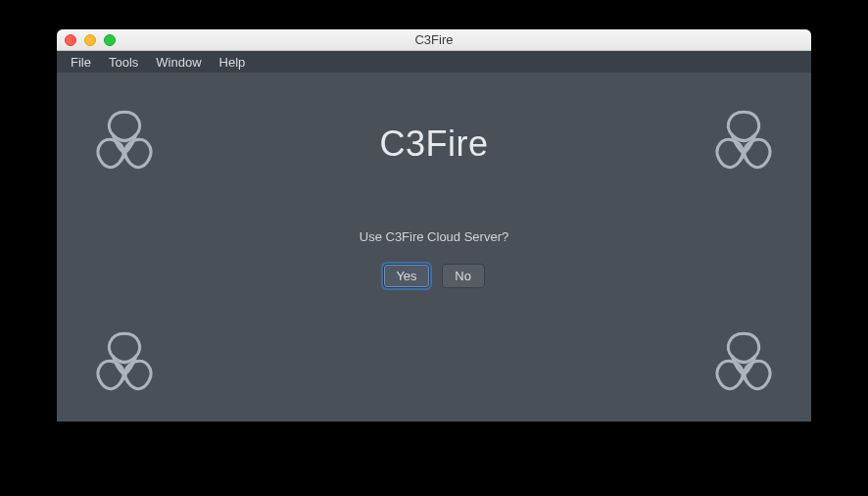 Image resolution: width=868 pixels, height=496 pixels. What do you see at coordinates (233, 63) in the screenshot?
I see `menu-help: Help` at bounding box center [233, 63].